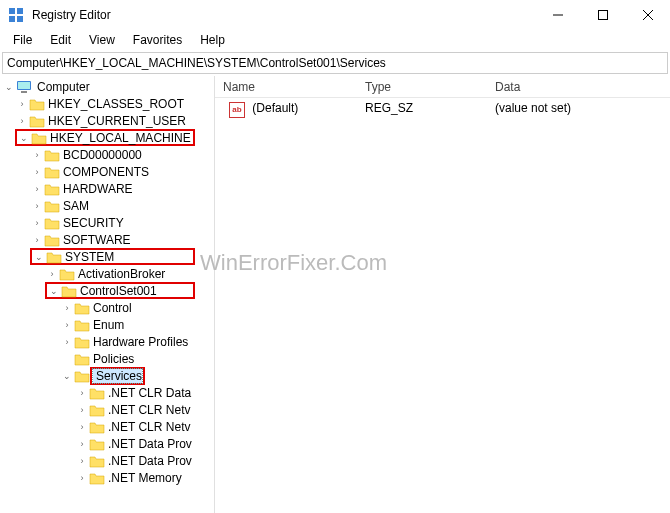 The image size is (670, 513). What do you see at coordinates (237, 110) in the screenshot?
I see `string-value-icon: ab` at bounding box center [237, 110].